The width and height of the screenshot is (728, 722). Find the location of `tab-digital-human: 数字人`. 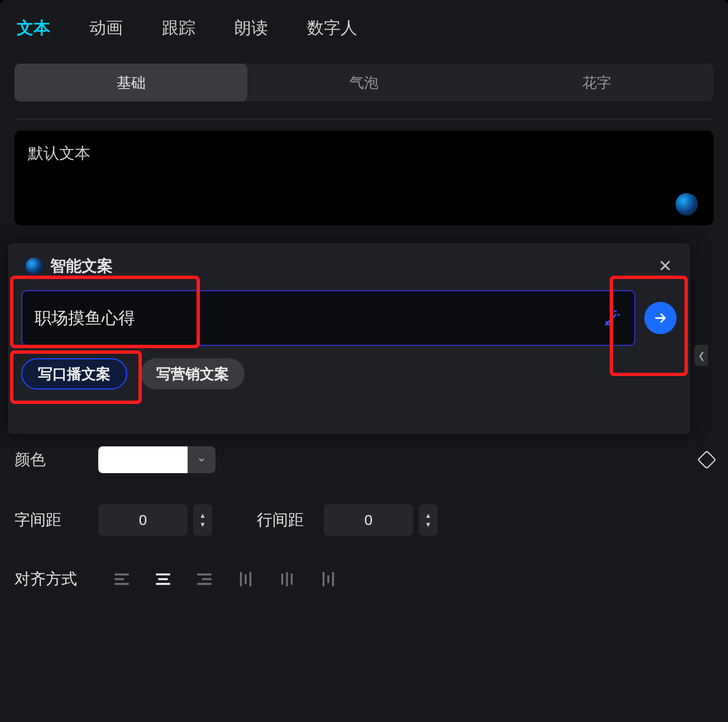

tab-digital-human: 数字人 is located at coordinates (332, 28).